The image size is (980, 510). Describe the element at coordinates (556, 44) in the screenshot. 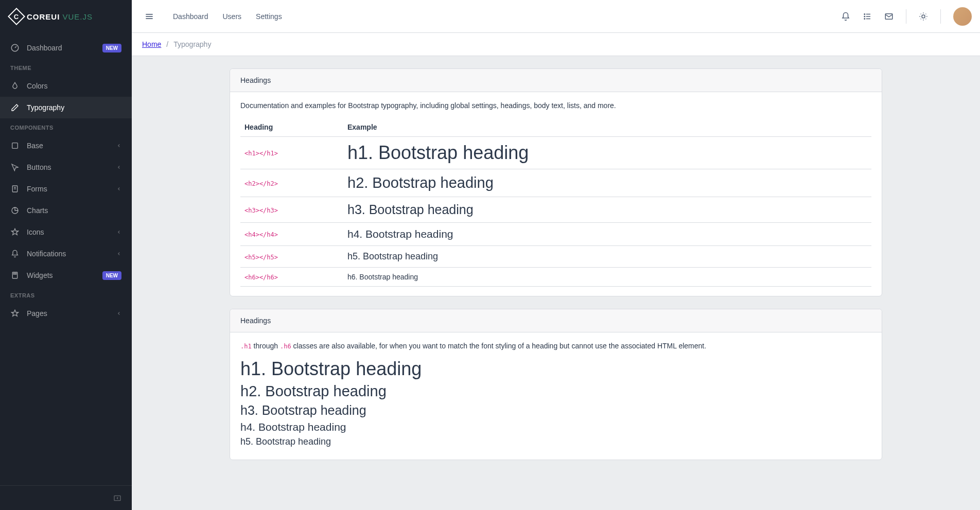

I see `breadcrumb: Home / Typography` at that location.